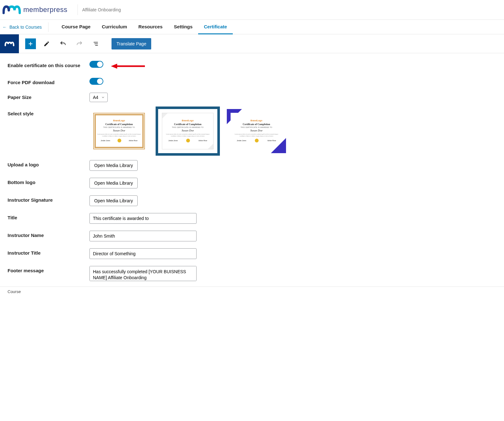 This screenshot has height=421, width=504. I want to click on memberpress-logo-icon, so click(12, 10).